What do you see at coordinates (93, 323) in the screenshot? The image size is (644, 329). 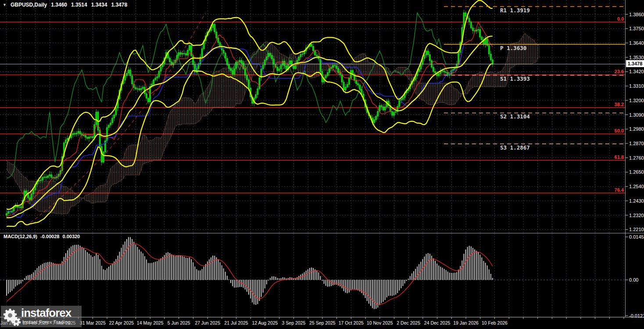 I see `date-tick-label: 31 Mar 2025` at bounding box center [93, 323].